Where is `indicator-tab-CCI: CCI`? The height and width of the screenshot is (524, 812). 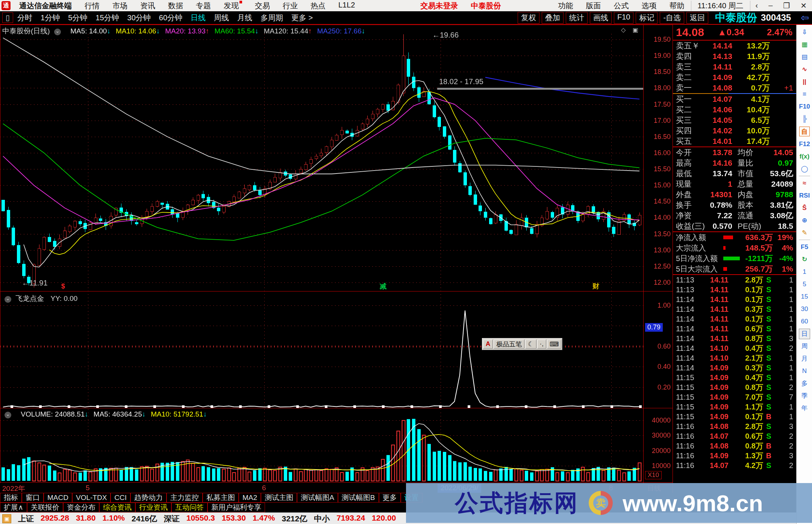 indicator-tab-CCI: CCI is located at coordinates (120, 498).